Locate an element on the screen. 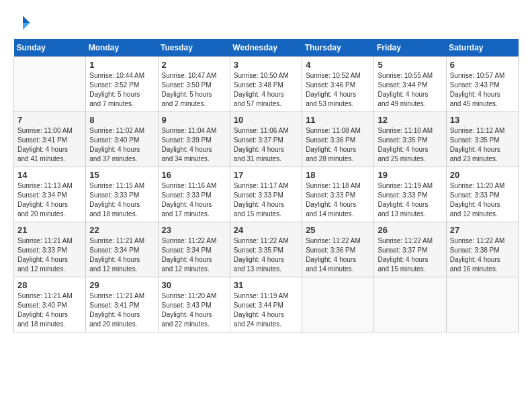 The height and width of the screenshot is (411, 532). calendar-cell: 1Sunrise: 10:44 AM Sunset: 3:52 PM Dayli… is located at coordinates (122, 85).